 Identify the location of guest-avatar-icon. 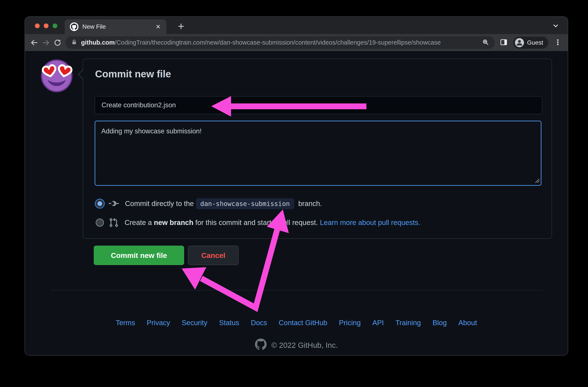
(519, 42).